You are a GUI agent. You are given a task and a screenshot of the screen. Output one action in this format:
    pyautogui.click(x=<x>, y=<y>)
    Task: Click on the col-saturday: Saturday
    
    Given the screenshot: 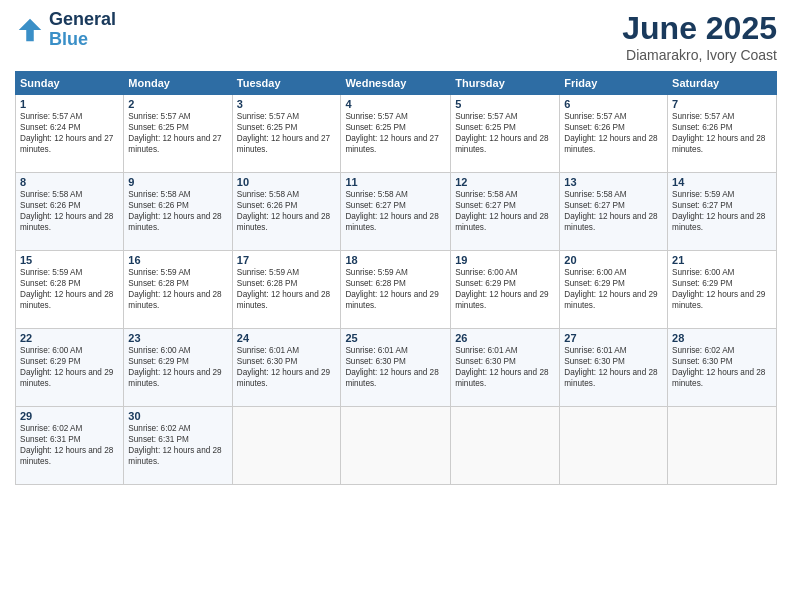 What is the action you would take?
    pyautogui.click(x=722, y=84)
    